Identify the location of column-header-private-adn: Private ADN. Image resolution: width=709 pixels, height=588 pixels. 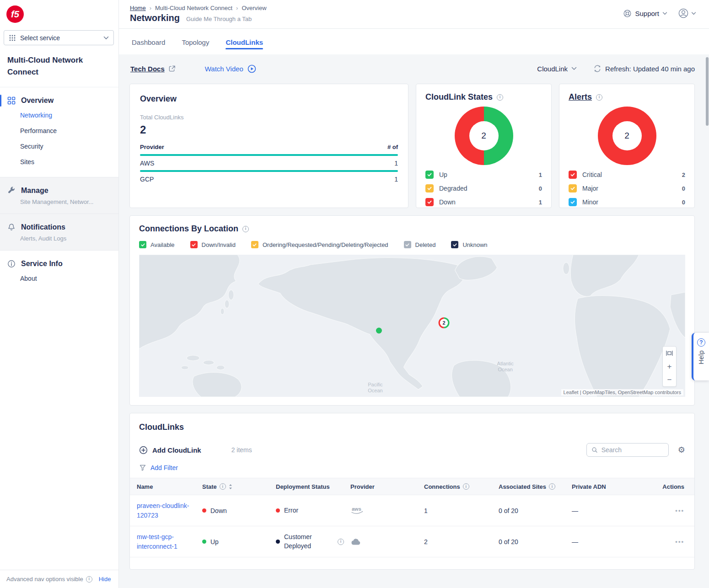
(612, 486).